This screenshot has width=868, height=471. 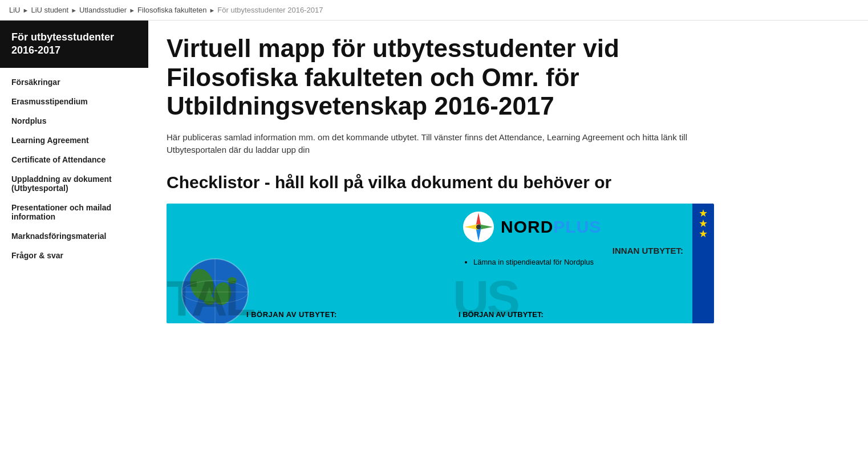 What do you see at coordinates (270, 10) in the screenshot?
I see `breadcrumb-current: För utbytesstudenter 2016-2017` at bounding box center [270, 10].